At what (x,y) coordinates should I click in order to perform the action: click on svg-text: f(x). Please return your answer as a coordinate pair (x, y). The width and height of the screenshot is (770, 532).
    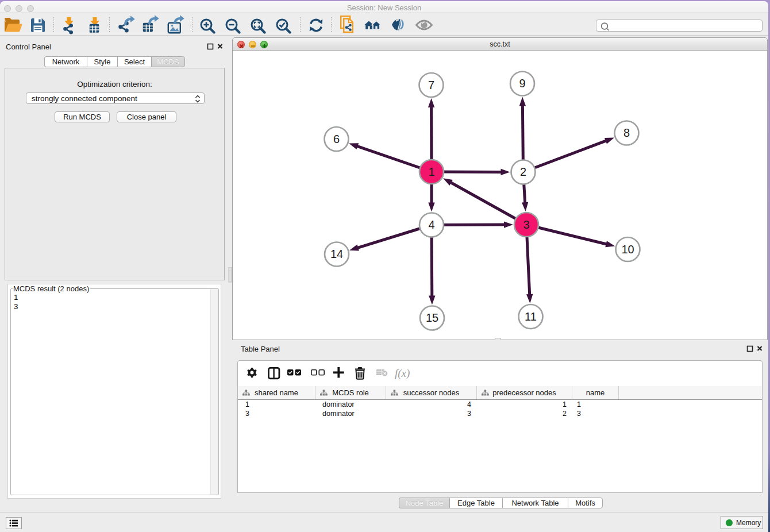
    Looking at the image, I should click on (402, 373).